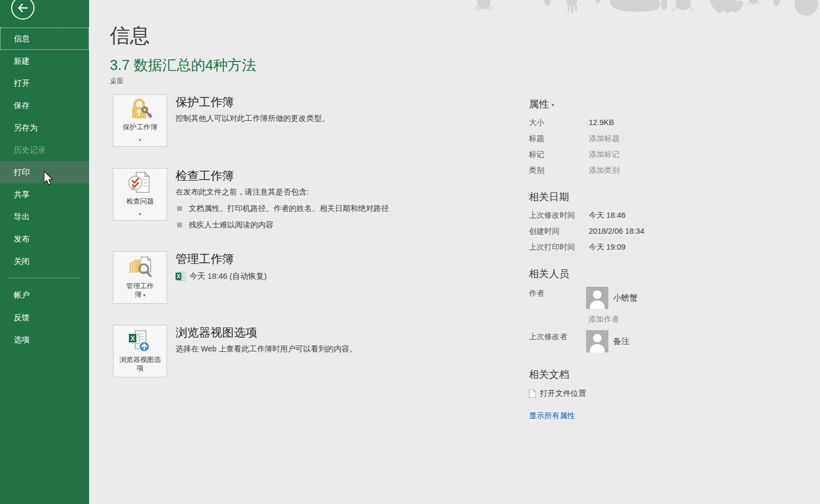 This screenshot has height=504, width=820. What do you see at coordinates (45, 261) in the screenshot?
I see `sidebar-item-close: 关闭` at bounding box center [45, 261].